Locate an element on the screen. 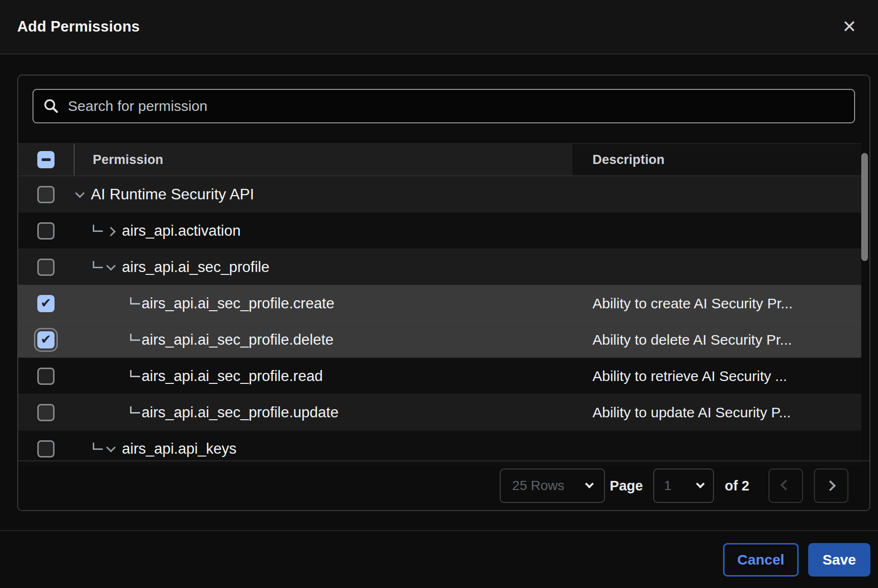  description-label: Ability to delete AI Security Pr... is located at coordinates (682, 340).